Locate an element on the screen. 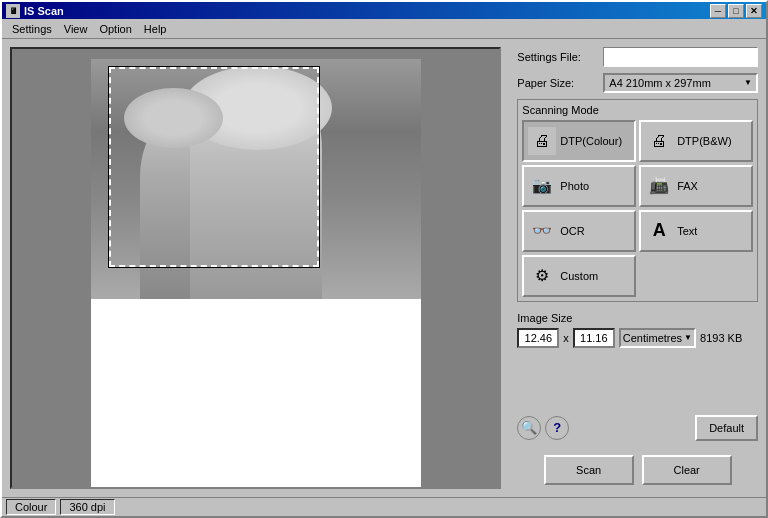 The width and height of the screenshot is (768, 518). mode-btn-text: A Text is located at coordinates (696, 231).